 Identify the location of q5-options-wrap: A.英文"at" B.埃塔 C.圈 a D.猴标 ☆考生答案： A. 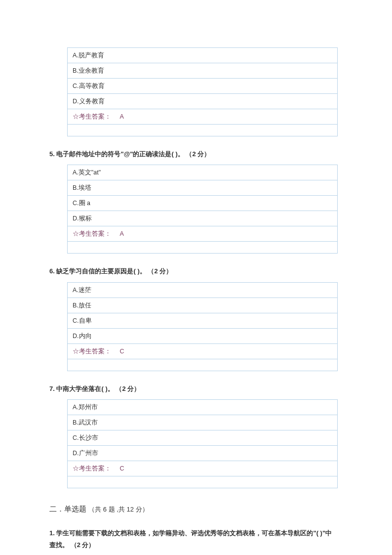
(185, 209).